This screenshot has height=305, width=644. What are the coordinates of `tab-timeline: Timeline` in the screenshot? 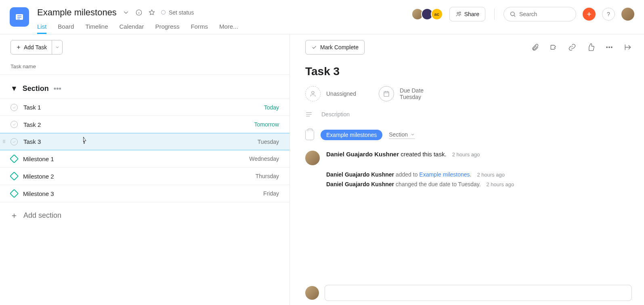 It's located at (96, 28).